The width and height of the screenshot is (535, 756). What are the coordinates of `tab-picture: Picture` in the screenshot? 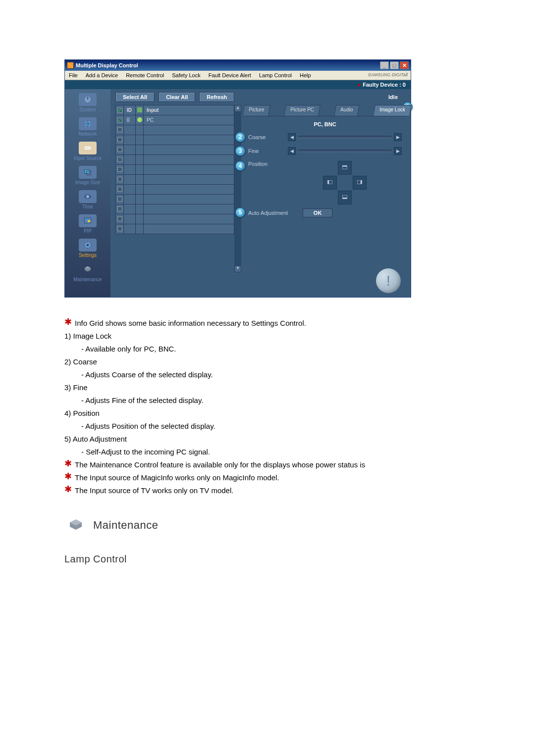 It's located at (257, 110).